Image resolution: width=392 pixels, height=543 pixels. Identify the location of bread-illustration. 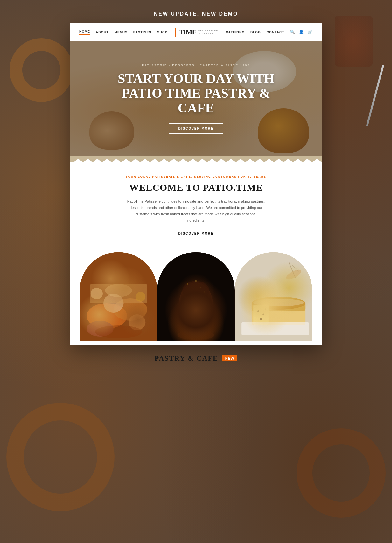
(274, 297).